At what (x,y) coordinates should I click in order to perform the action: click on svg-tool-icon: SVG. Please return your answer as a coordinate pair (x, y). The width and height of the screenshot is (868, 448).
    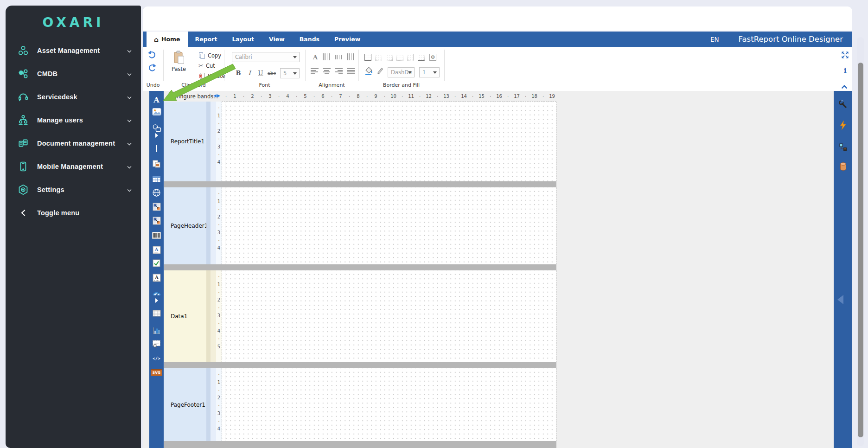
    Looking at the image, I should click on (157, 373).